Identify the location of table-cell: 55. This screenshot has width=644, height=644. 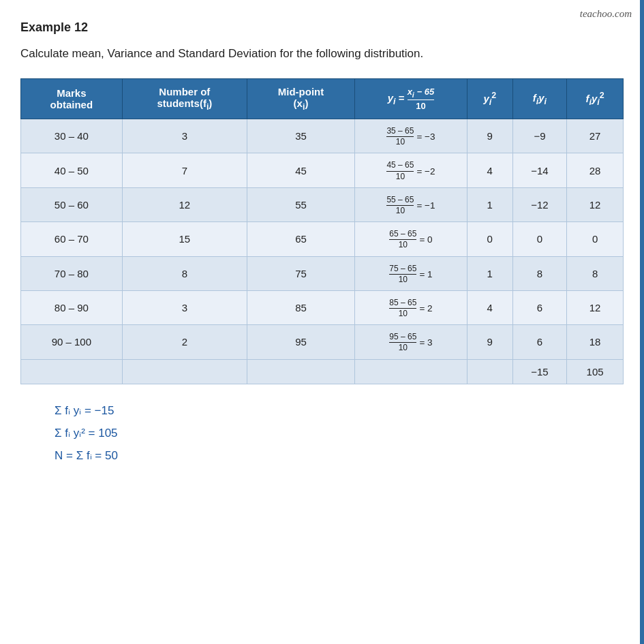
(301, 204).